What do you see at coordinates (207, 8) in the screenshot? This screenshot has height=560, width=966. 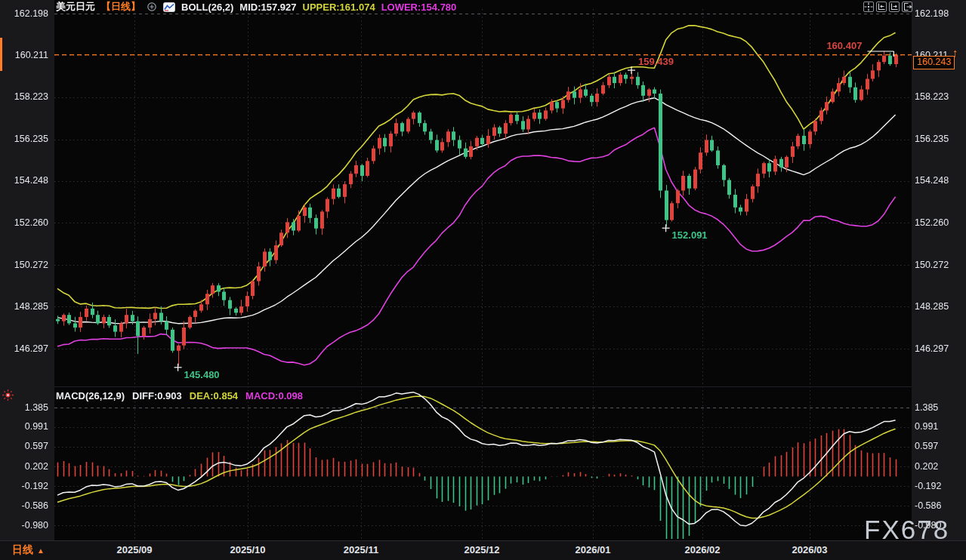 I see `boll-label: BOLL(26,2)` at bounding box center [207, 8].